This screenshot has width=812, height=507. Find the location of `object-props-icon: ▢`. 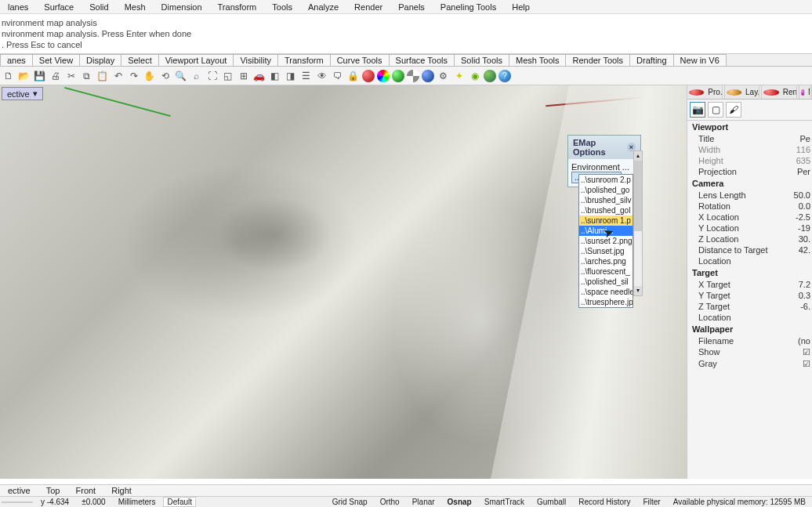

object-props-icon: ▢ is located at coordinates (716, 110).